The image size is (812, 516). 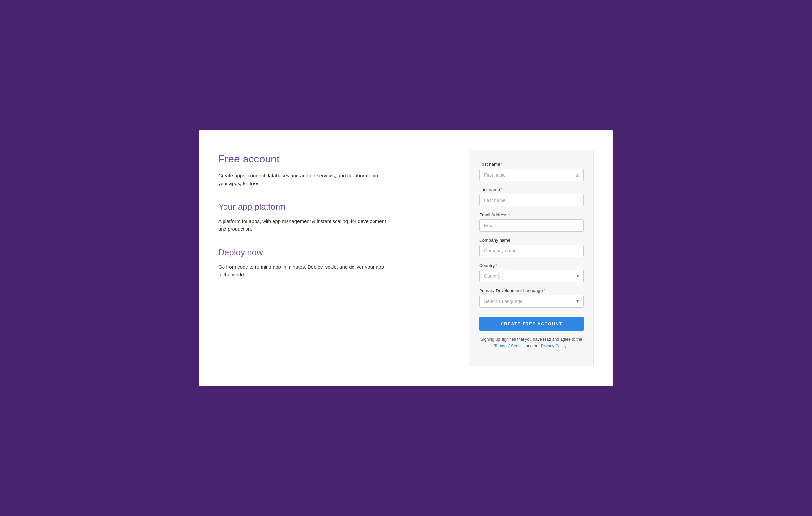 What do you see at coordinates (531, 175) in the screenshot?
I see `first-name-input` at bounding box center [531, 175].